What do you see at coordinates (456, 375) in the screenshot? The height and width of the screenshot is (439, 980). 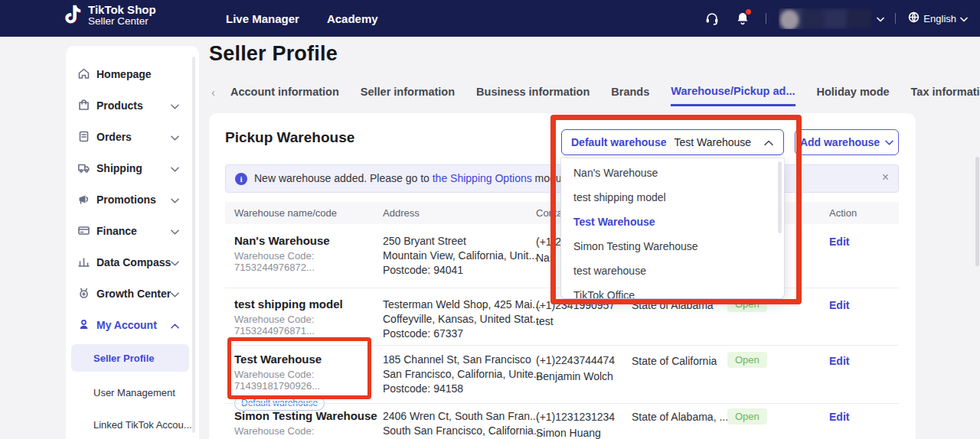 I see `address-cell: 185 Channel St, San Francisco San Franci…` at bounding box center [456, 375].